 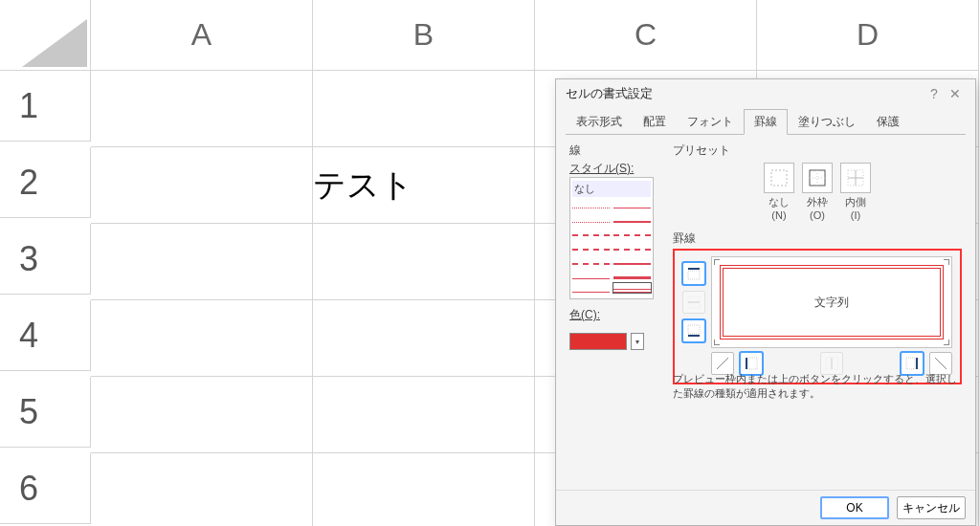 I want to click on preset-inside-label: 内側(I), so click(x=856, y=208).